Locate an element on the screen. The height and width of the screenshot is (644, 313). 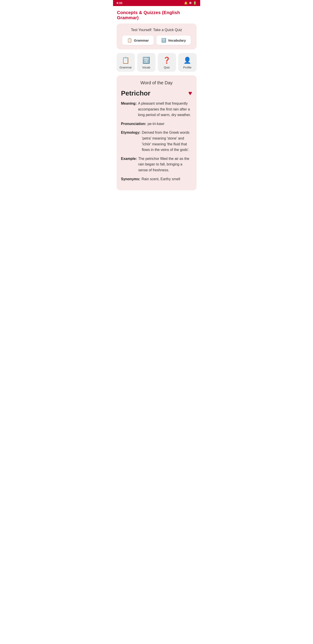
vocabulary-quiz-button: 🈳 Vocabulary is located at coordinates (174, 40).